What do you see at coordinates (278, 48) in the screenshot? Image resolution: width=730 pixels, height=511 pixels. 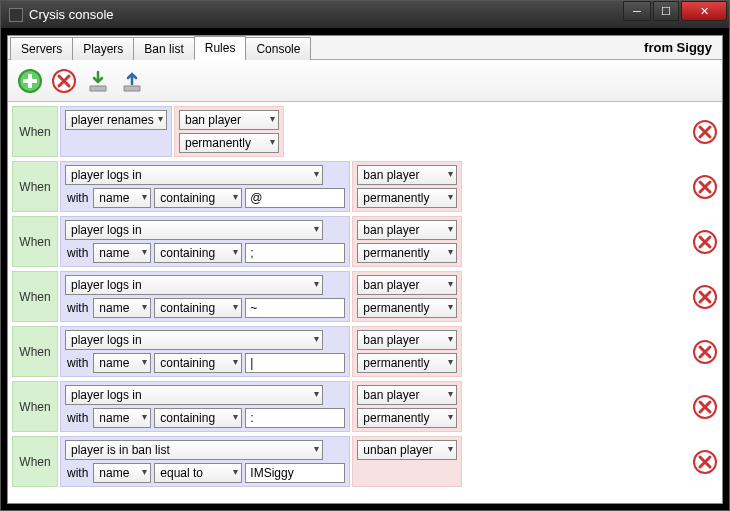 I see `tab-console: Console` at bounding box center [278, 48].